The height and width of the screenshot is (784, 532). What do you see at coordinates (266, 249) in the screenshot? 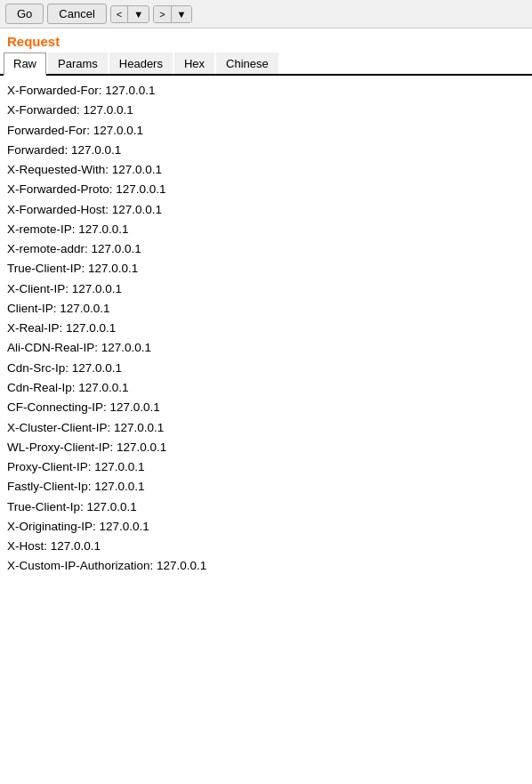
I see `content-line: X-remote-addr: 127.0.0.1` at bounding box center [266, 249].